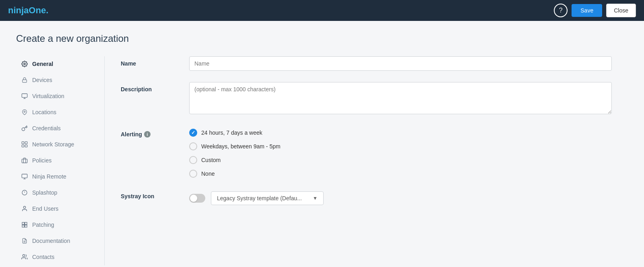 This screenshot has height=267, width=644. What do you see at coordinates (400, 174) in the screenshot?
I see `alerting-option-none: None` at bounding box center [400, 174].